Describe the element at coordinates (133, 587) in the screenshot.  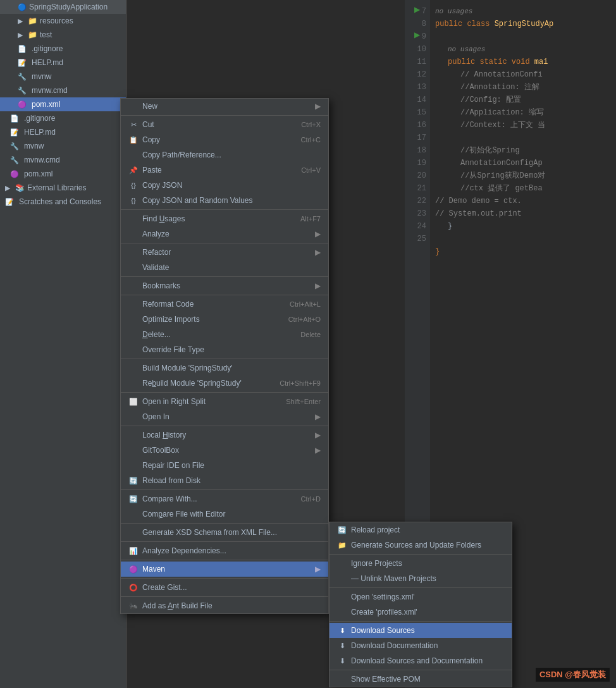
I see `gist-icon: ⭕` at that location.